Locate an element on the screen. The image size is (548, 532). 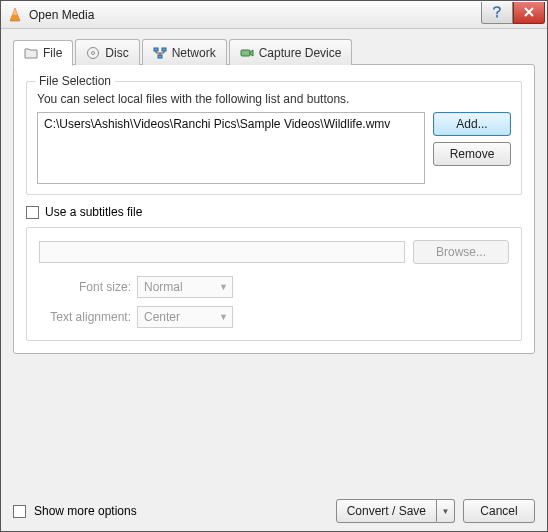
window-title: Open Media is located at coordinates (255, 15).